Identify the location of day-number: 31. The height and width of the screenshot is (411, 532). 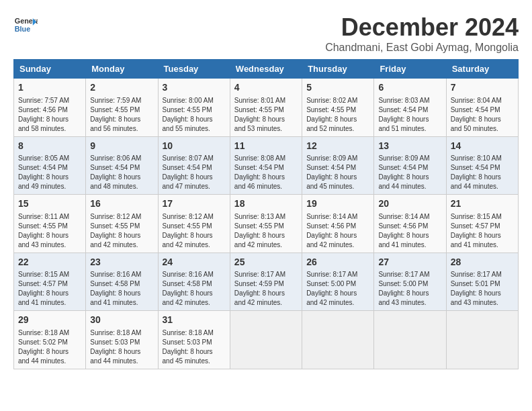
(194, 320).